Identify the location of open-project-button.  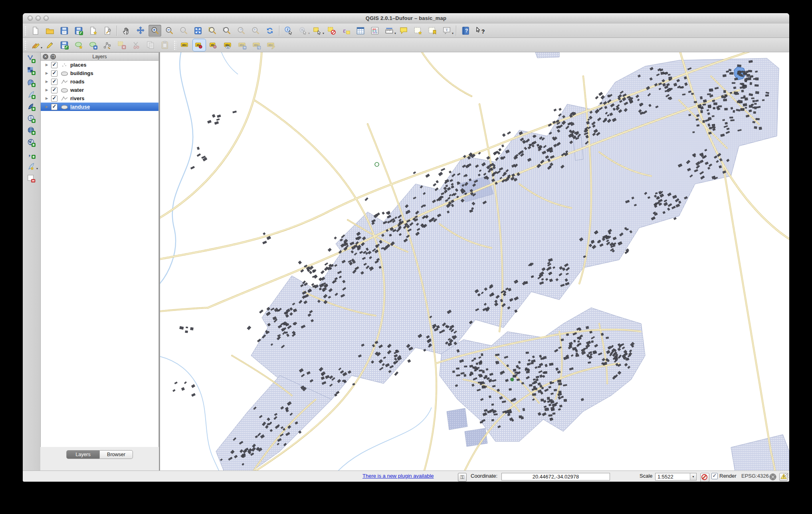
(50, 31).